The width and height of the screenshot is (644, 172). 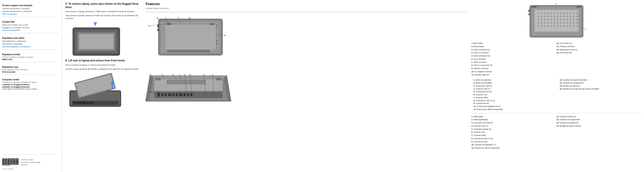 What do you see at coordinates (30, 67) in the screenshot?
I see `reg-type-title: Regulatory type` at bounding box center [30, 67].